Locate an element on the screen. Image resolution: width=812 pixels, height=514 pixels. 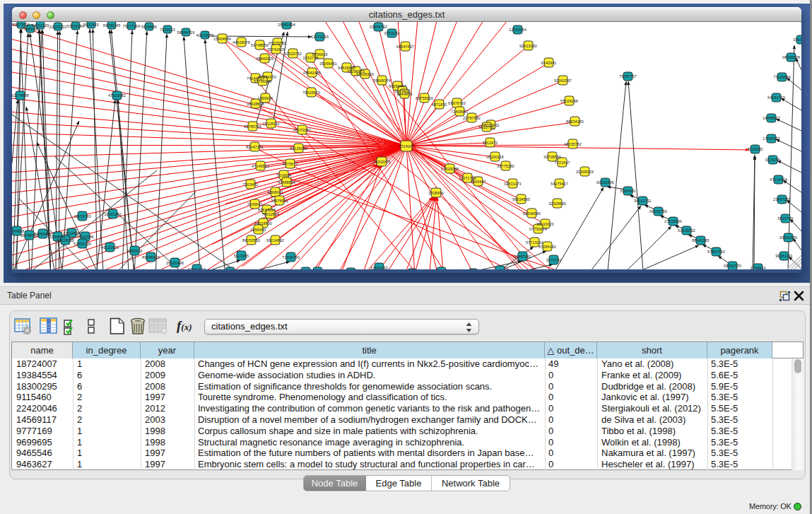
svg-text: 7200641 is located at coordinates (255, 204).